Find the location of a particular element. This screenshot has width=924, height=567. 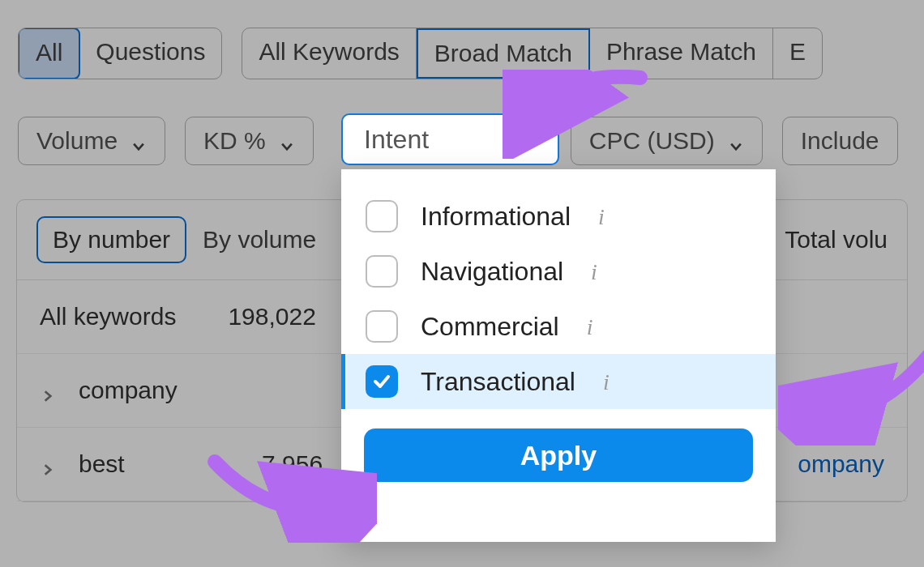

total-volume-label: Total volu is located at coordinates (836, 240).